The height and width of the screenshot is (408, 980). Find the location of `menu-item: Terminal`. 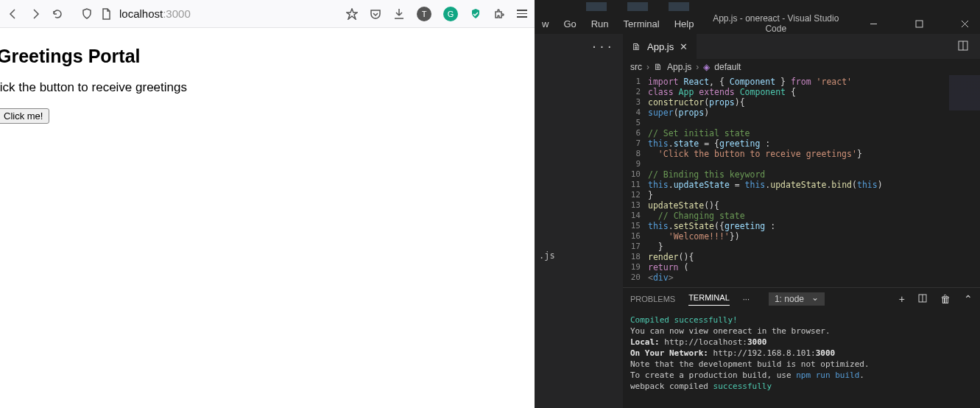

menu-item: Terminal is located at coordinates (642, 24).